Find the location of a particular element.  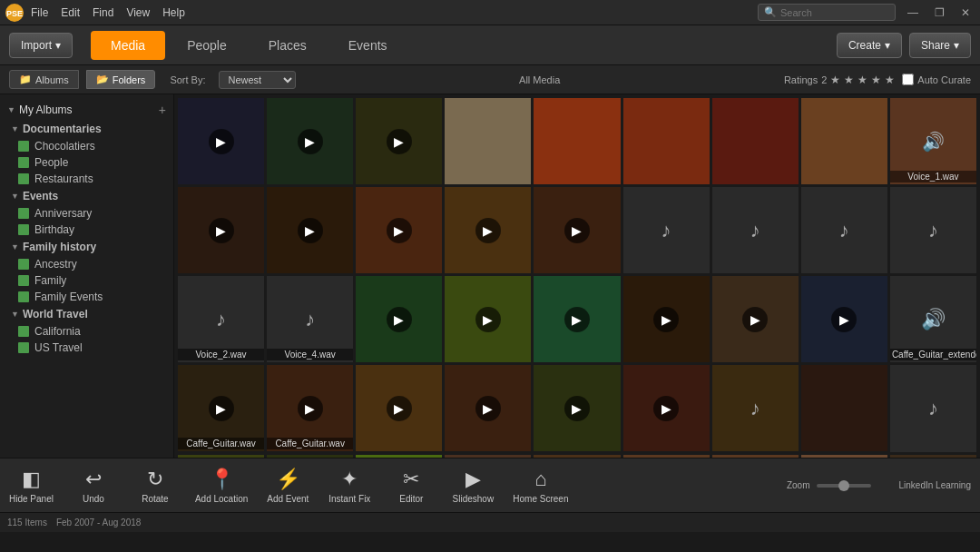

sidebar-item-chocolatiers: Chocolatiers is located at coordinates (87, 146).